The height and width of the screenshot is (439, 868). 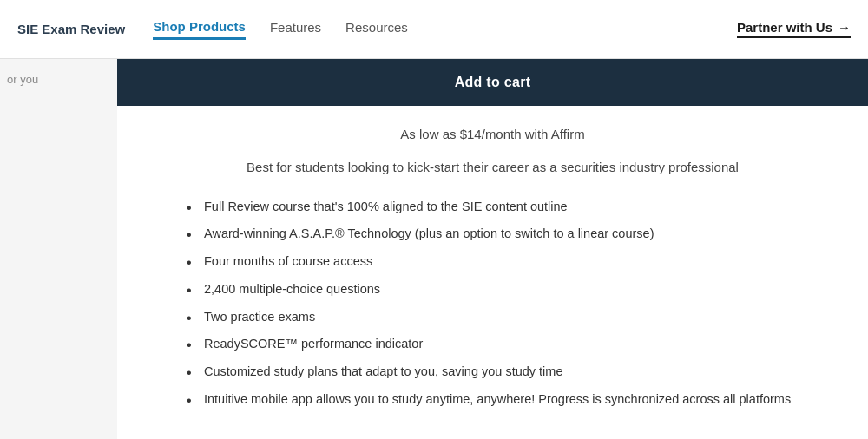 I want to click on pricing-section: As low as $14/month with Affirm, so click(x=493, y=128).